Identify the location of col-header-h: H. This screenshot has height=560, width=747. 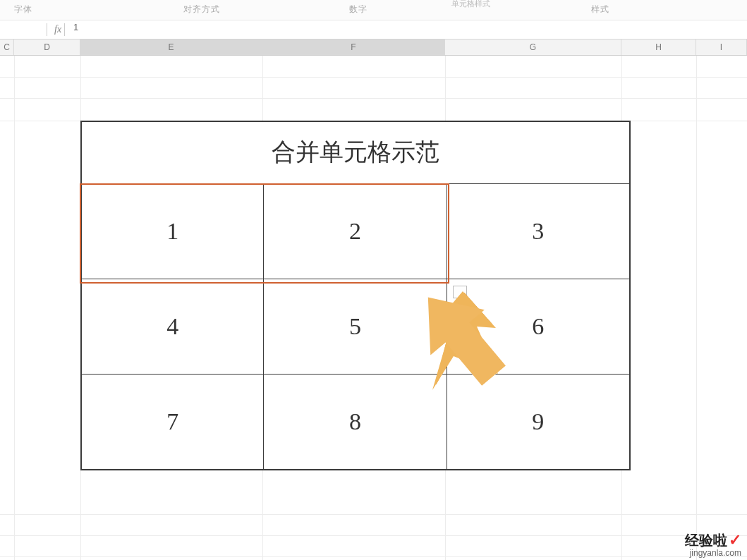
(659, 47).